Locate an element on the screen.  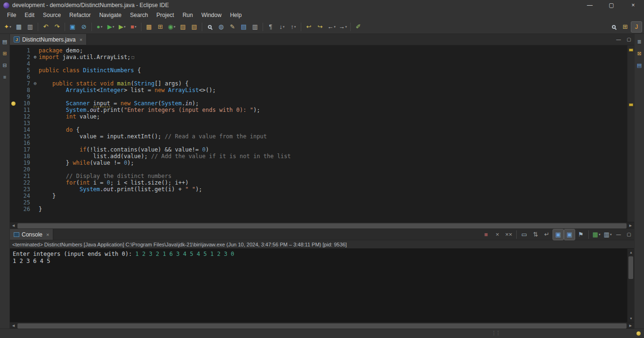
notification-icon is located at coordinates (638, 333).